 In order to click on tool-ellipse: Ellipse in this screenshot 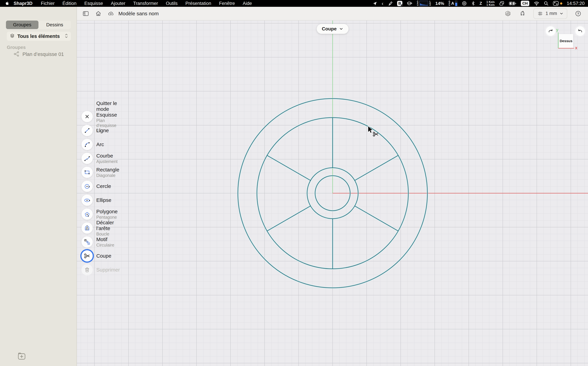, I will do `click(96, 200)`.